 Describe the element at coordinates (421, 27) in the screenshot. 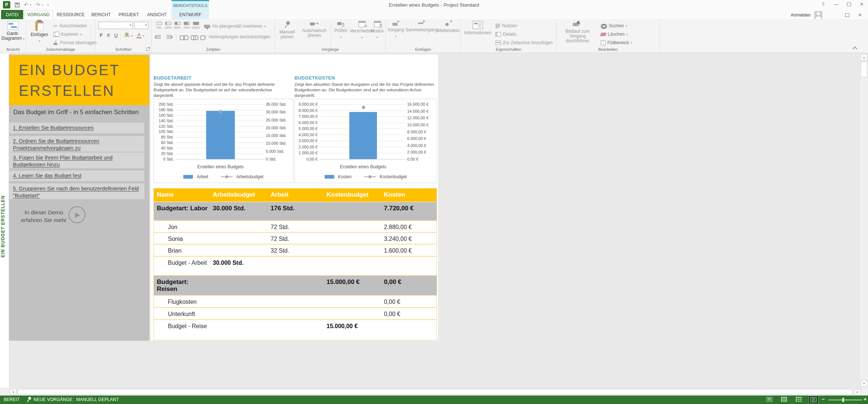

I see `insert-summary-task-button: Sammelvorgang` at that location.